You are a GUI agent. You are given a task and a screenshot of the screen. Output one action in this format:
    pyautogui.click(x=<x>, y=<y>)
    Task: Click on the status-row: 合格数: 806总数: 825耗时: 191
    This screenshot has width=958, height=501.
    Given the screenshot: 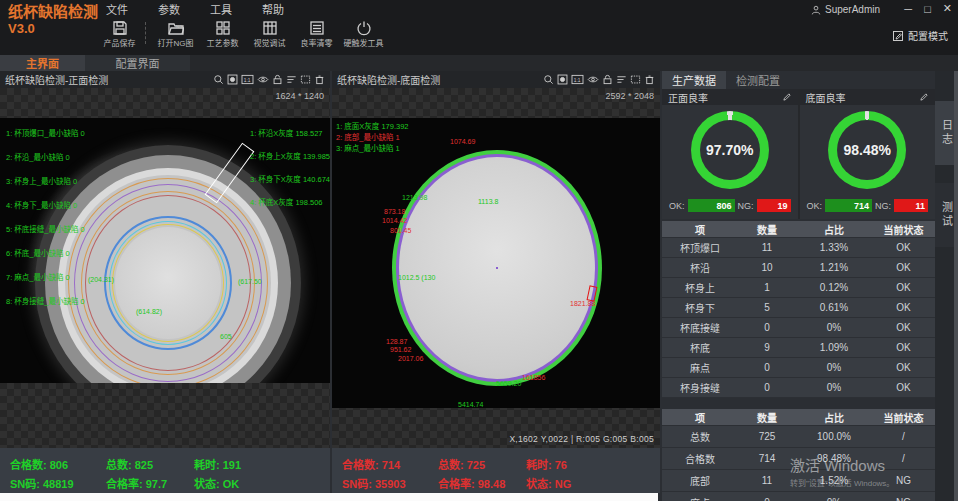 What is the action you would take?
    pyautogui.click(x=170, y=464)
    